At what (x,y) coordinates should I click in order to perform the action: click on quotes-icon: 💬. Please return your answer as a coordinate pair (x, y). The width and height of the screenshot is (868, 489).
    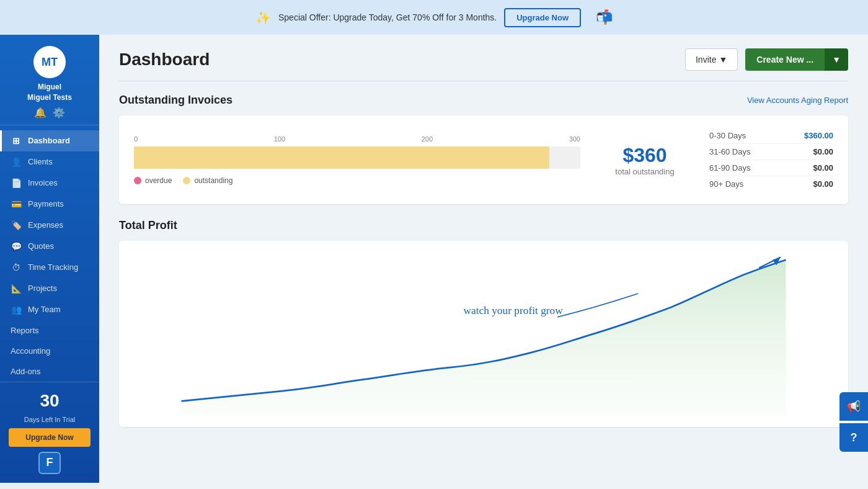
    Looking at the image, I should click on (16, 246).